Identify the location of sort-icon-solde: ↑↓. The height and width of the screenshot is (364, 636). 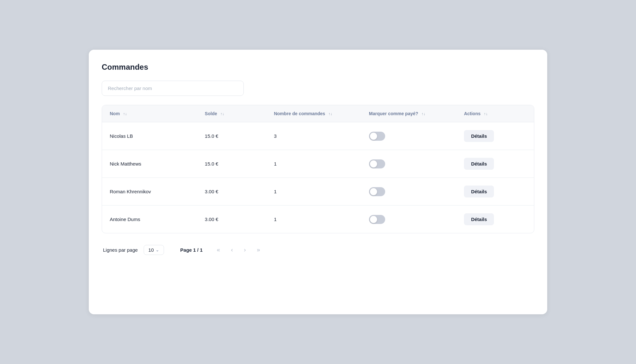
(222, 114).